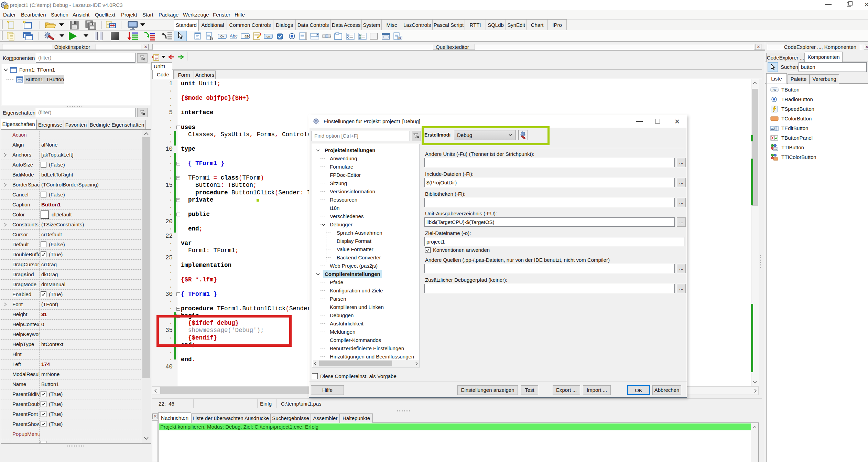  What do you see at coordinates (776, 149) in the screenshot?
I see `svg-text: ok` at bounding box center [776, 149].